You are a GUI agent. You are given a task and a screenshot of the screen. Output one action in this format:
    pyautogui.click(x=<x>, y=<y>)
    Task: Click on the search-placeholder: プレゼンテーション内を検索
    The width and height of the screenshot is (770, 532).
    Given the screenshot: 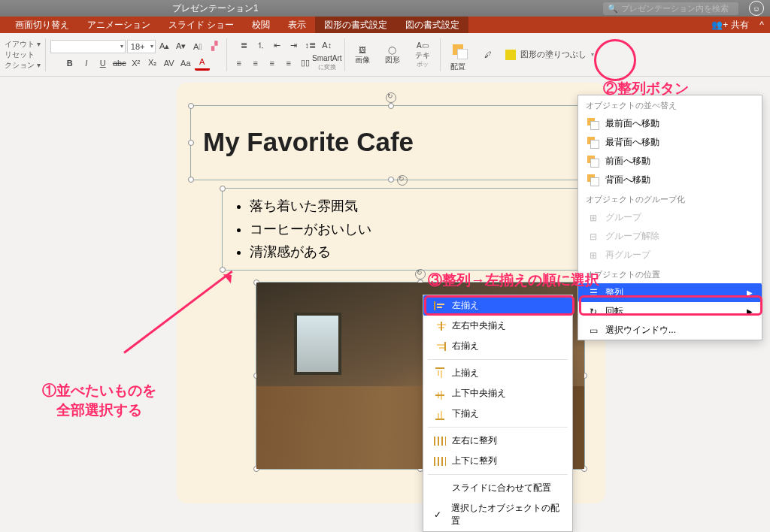 What is the action you would take?
    pyautogui.click(x=675, y=9)
    